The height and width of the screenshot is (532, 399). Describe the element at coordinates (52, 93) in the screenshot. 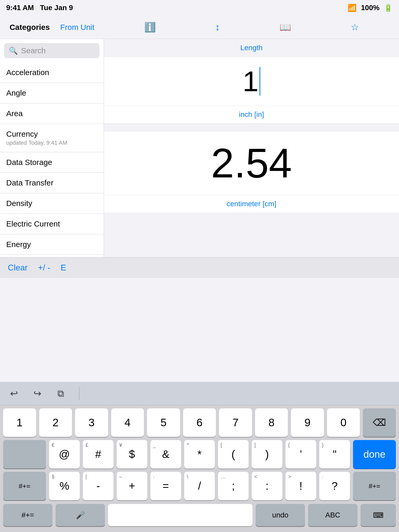

I see `category-item: Angle` at that location.